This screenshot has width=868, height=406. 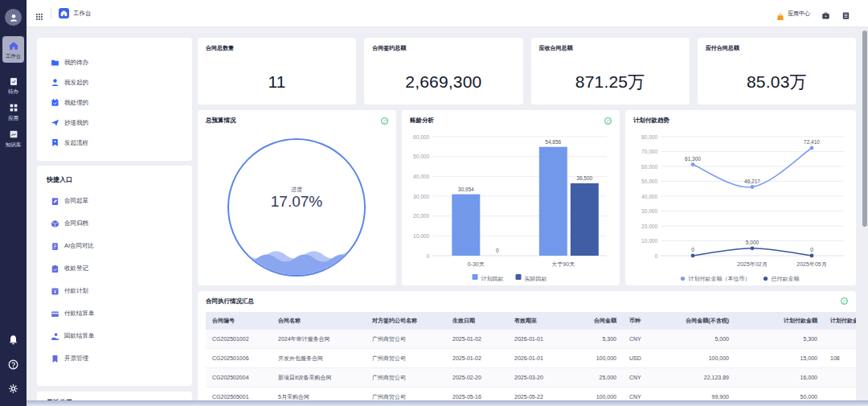 What do you see at coordinates (13, 18) in the screenshot?
I see `user-avatar` at bounding box center [13, 18].